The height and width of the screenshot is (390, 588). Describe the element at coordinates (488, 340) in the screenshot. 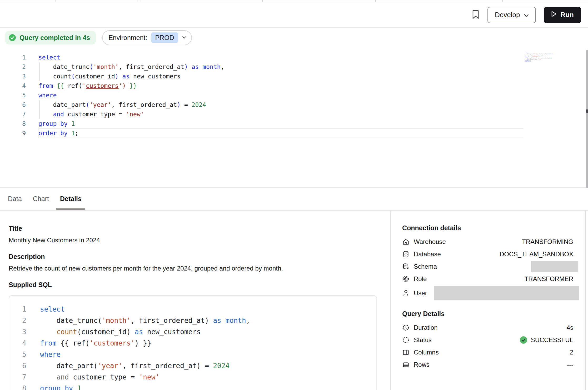

I see `query-row-status: StatusSUCCESSFUL` at that location.